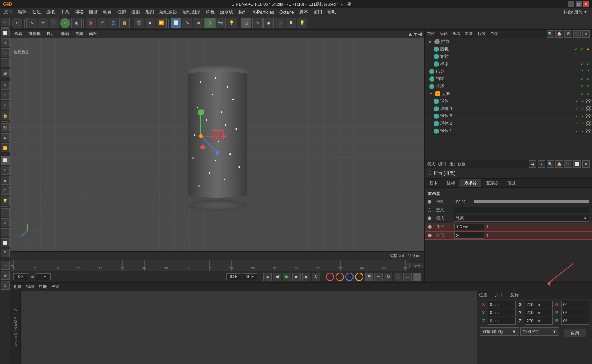 This screenshot has height=364, width=592. What do you see at coordinates (577, 12) in the screenshot?
I see `interface-dropdown: 界面: 启动 ▼` at bounding box center [577, 12].